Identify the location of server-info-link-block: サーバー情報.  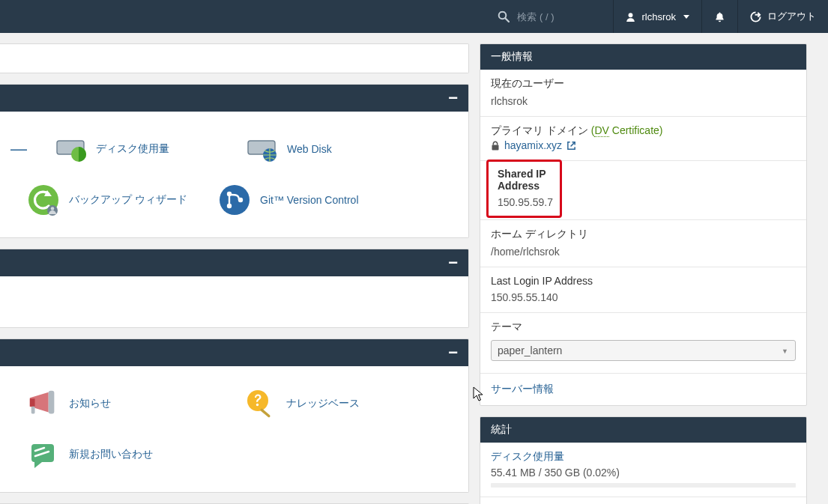
(643, 389).